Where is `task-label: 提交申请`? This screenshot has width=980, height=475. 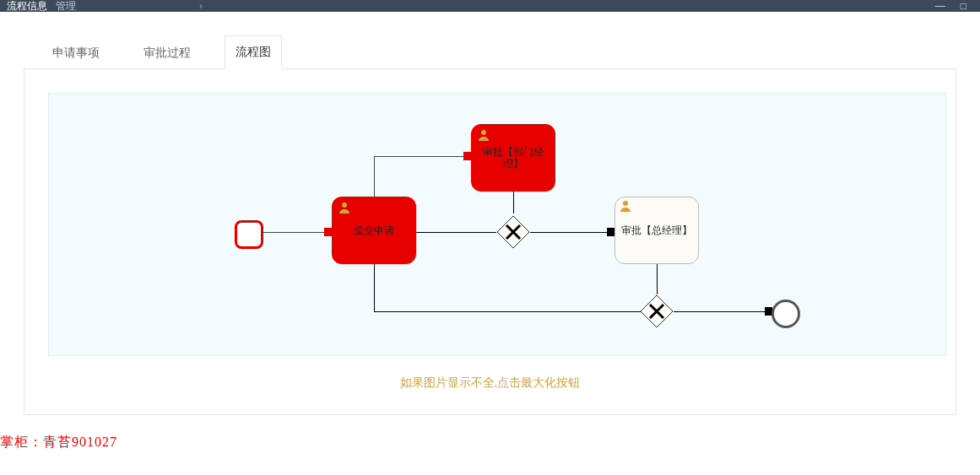
task-label: 提交申请 is located at coordinates (374, 230).